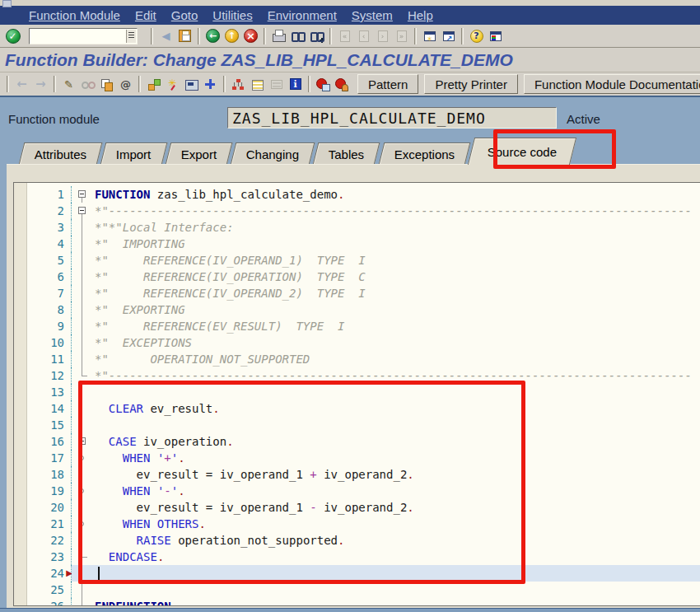 The height and width of the screenshot is (612, 700). I want to click on nav-back-button, so click(212, 36).